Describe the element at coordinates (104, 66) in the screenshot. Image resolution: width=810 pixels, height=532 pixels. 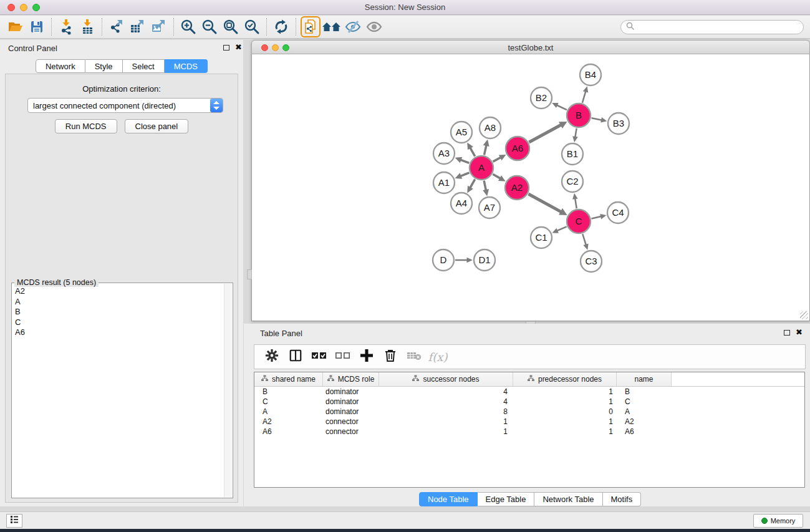
I see `tab-style: Style` at that location.